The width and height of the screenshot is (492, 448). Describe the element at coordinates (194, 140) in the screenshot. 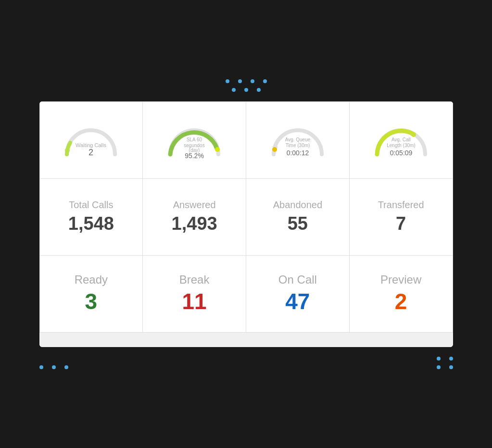

I see `gauge-sla: SLA 60 segundos (day) 95.2%` at that location.